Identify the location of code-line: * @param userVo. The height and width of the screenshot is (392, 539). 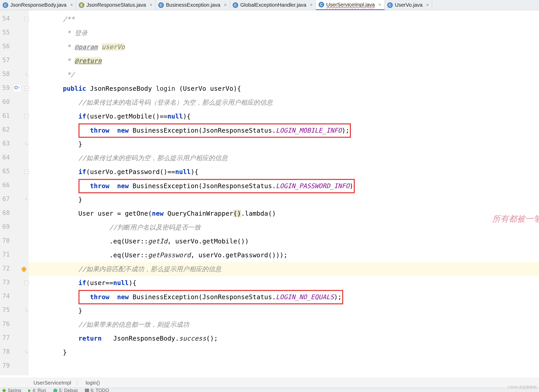
(284, 47).